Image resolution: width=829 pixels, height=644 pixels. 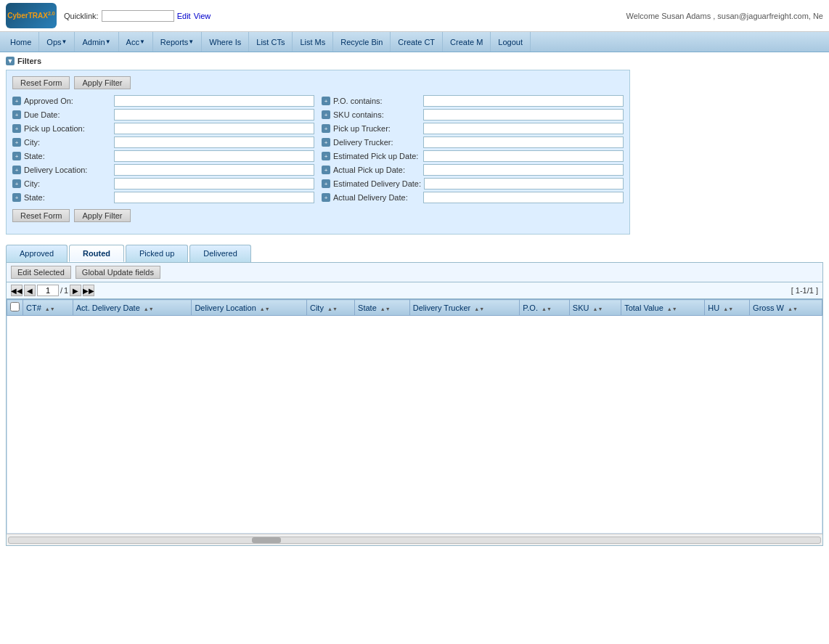 I want to click on current-page-input, so click(x=48, y=290).